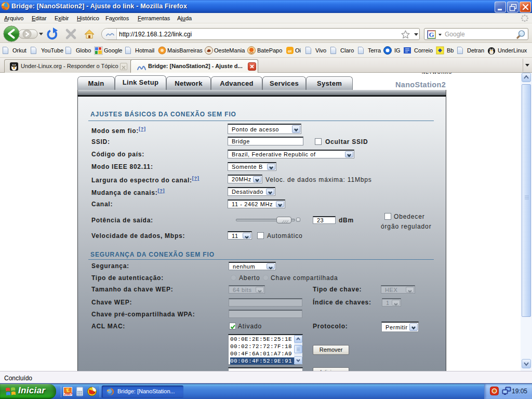  What do you see at coordinates (69, 394) in the screenshot?
I see `svg-text: 2007` at bounding box center [69, 394].